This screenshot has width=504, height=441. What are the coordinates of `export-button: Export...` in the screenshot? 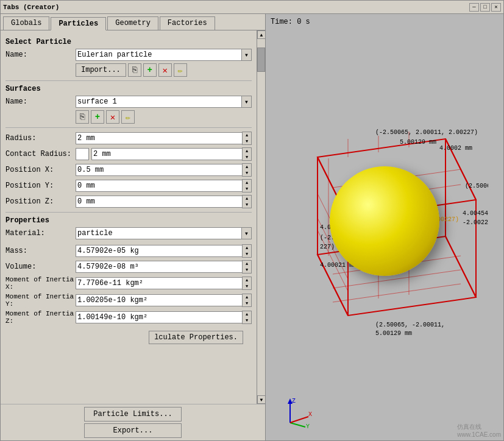 It's located at (133, 431).